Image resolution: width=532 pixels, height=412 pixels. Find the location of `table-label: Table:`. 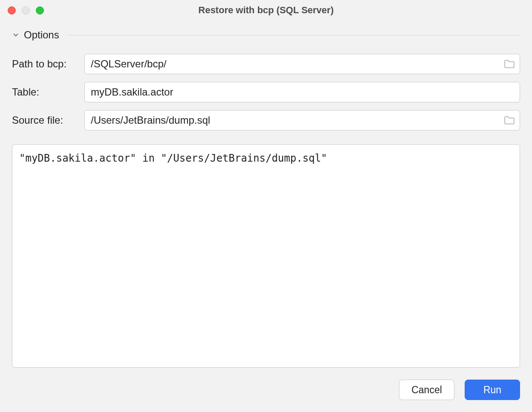

table-label: Table: is located at coordinates (45, 92).